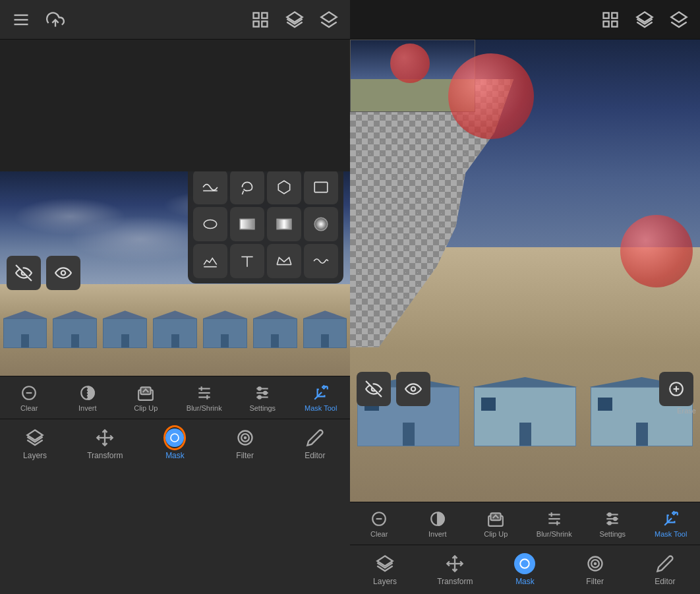 This screenshot has width=700, height=594. What do you see at coordinates (29, 398) in the screenshot?
I see `clear-toolbar-item: Clear` at bounding box center [29, 398].